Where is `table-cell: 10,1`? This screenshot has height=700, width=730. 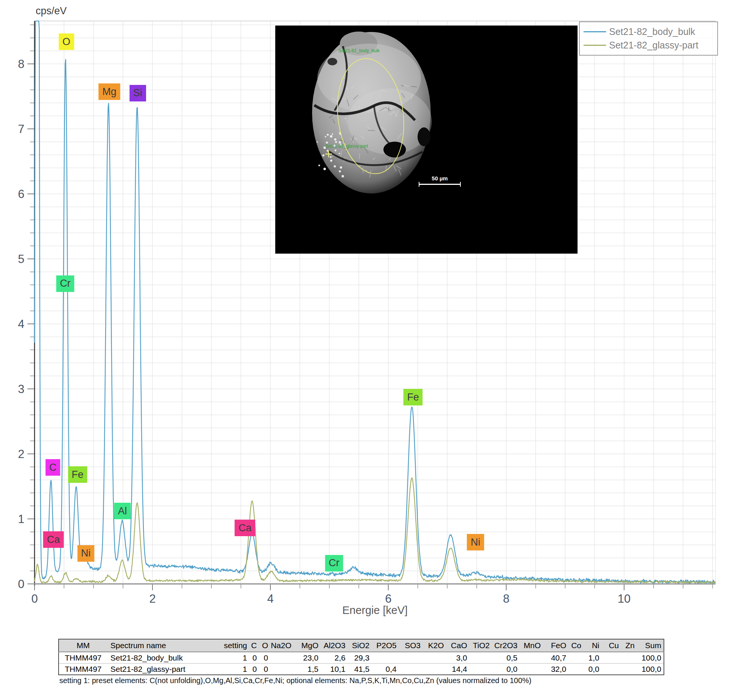 table-cell: 10,1 is located at coordinates (334, 670).